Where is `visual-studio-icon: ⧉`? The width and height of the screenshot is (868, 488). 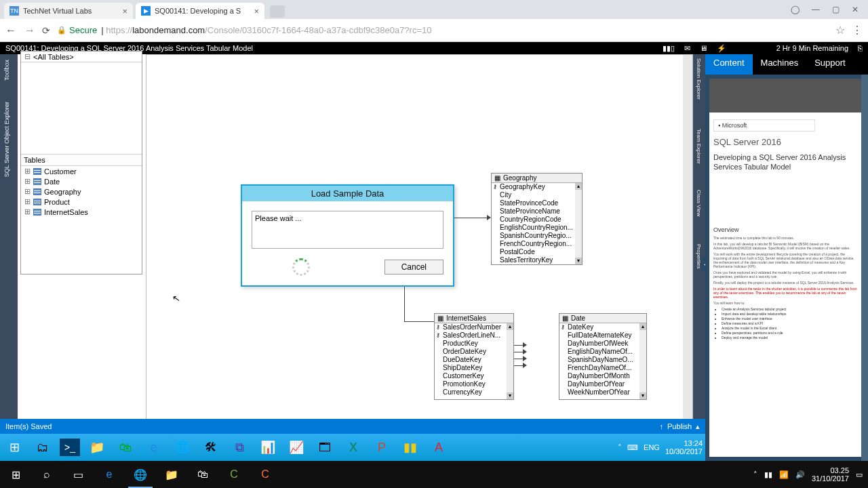 visual-studio-icon: ⧉ is located at coordinates (239, 447).